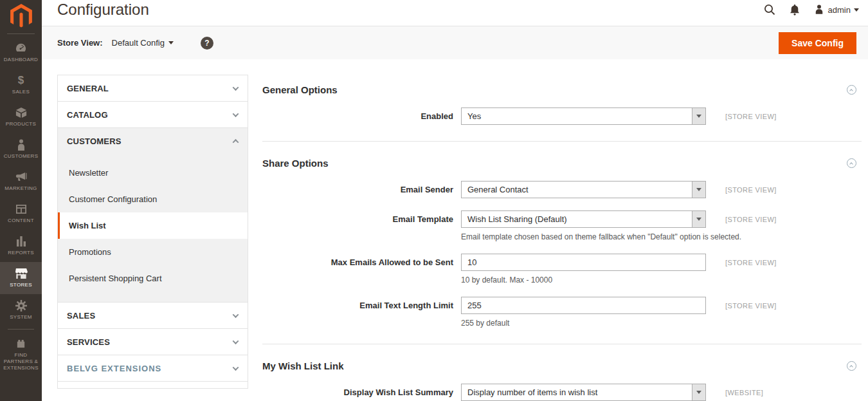 The image size is (868, 401). What do you see at coordinates (562, 269) in the screenshot?
I see `field-row-max-emails: Max Emails Allowed to be Sent 10 by defa…` at bounding box center [562, 269].